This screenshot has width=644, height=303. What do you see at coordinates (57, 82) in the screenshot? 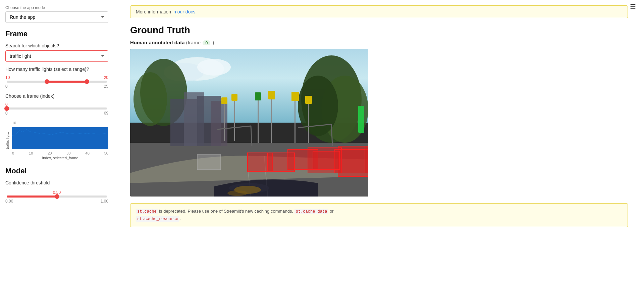
I see `traffic-light-range: 10 20 0 25` at bounding box center [57, 82].